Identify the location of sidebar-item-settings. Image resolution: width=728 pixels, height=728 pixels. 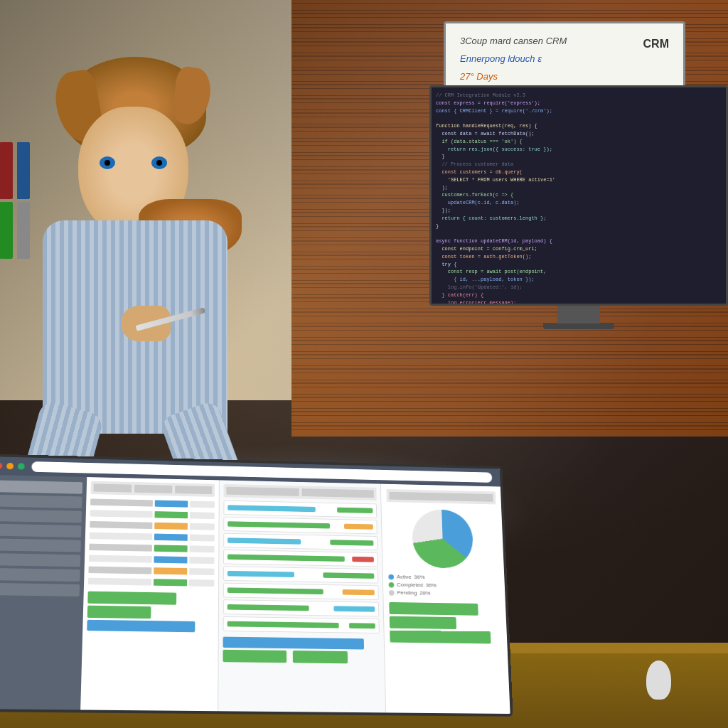
(41, 545).